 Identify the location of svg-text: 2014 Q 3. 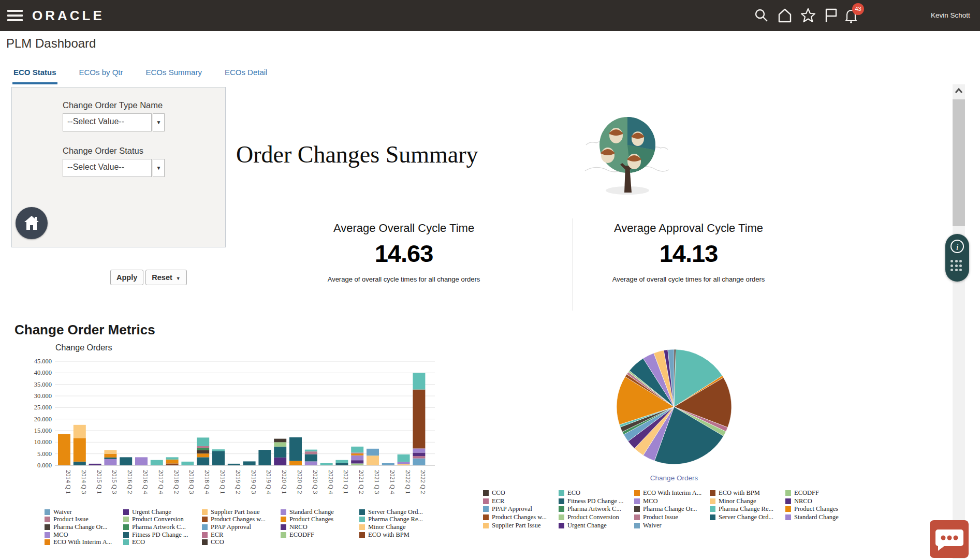
(84, 482).